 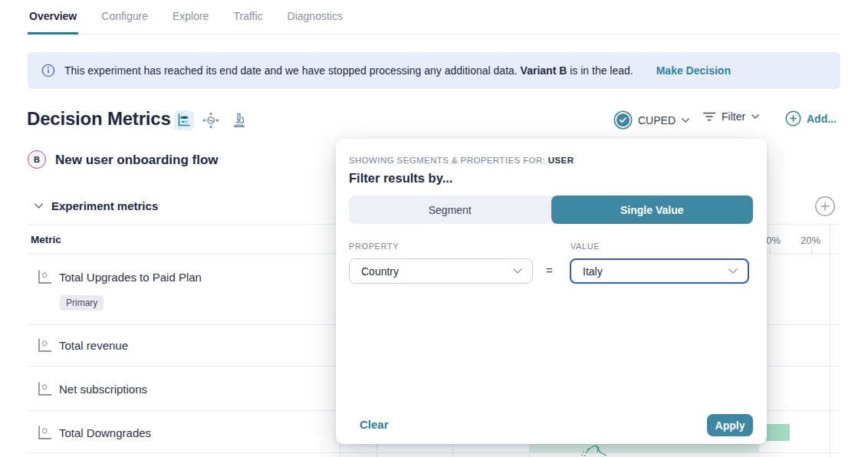 I want to click on cuped-control: CUPED, so click(x=652, y=120).